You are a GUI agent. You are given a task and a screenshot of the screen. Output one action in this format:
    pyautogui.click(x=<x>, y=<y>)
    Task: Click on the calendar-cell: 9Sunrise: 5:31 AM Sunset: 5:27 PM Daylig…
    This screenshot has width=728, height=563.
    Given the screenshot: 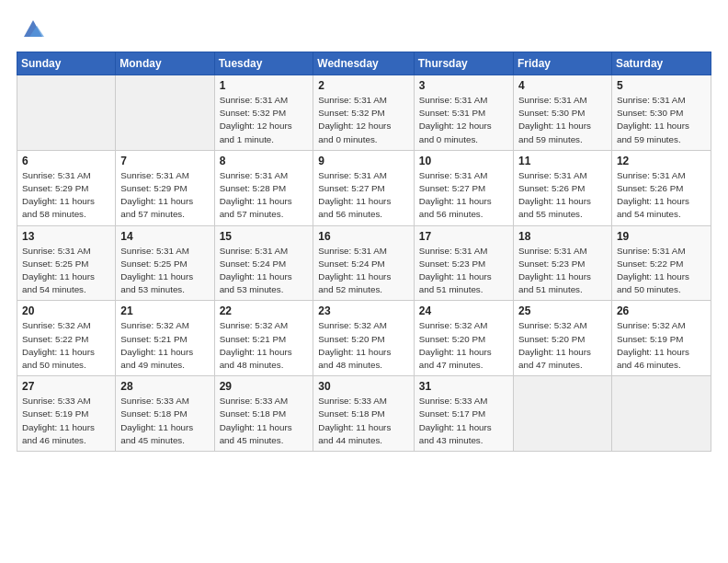 What is the action you would take?
    pyautogui.click(x=364, y=188)
    